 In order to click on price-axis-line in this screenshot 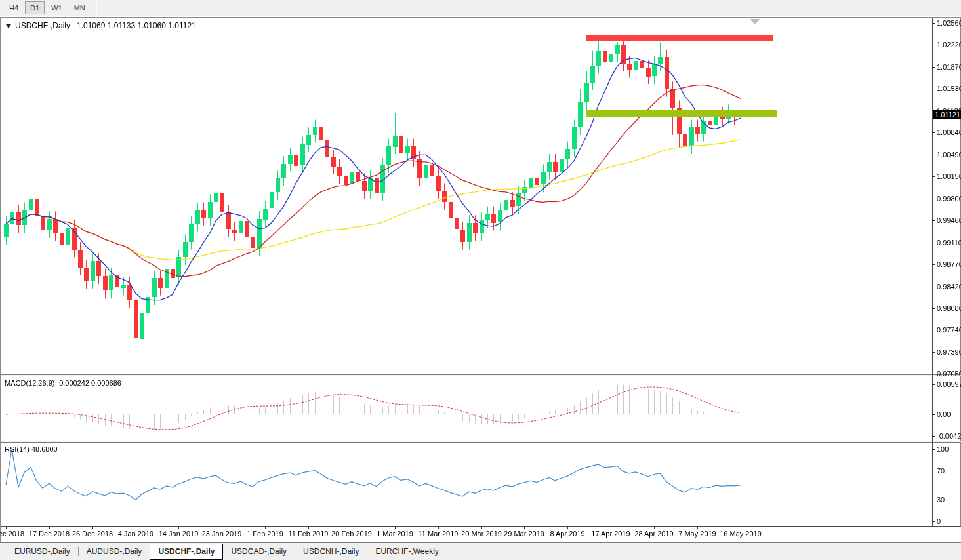, I will do `click(933, 271)`.